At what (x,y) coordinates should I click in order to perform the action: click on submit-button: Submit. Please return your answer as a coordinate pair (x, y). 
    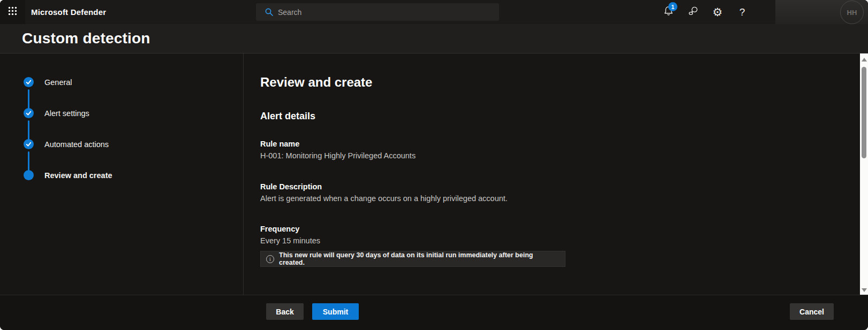
    Looking at the image, I should click on (335, 311).